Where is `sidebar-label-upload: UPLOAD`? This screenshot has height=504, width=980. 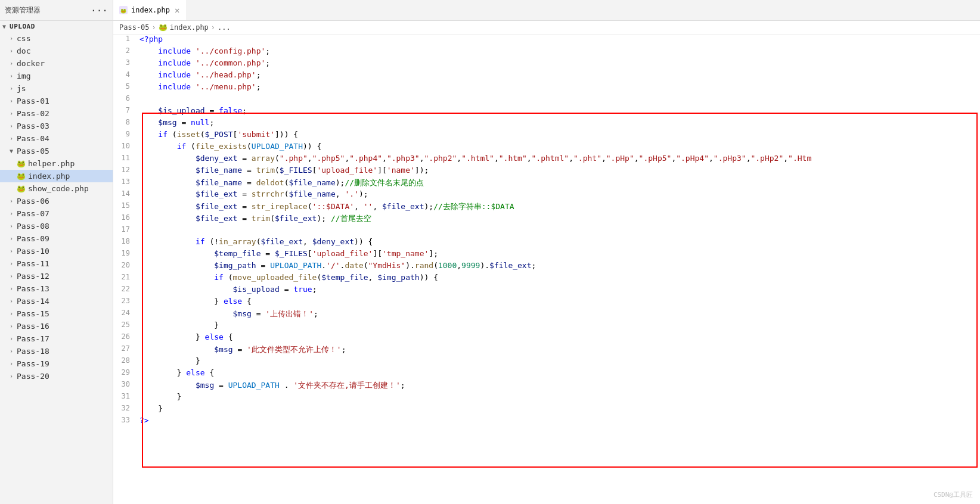 sidebar-label-upload: UPLOAD is located at coordinates (23, 26).